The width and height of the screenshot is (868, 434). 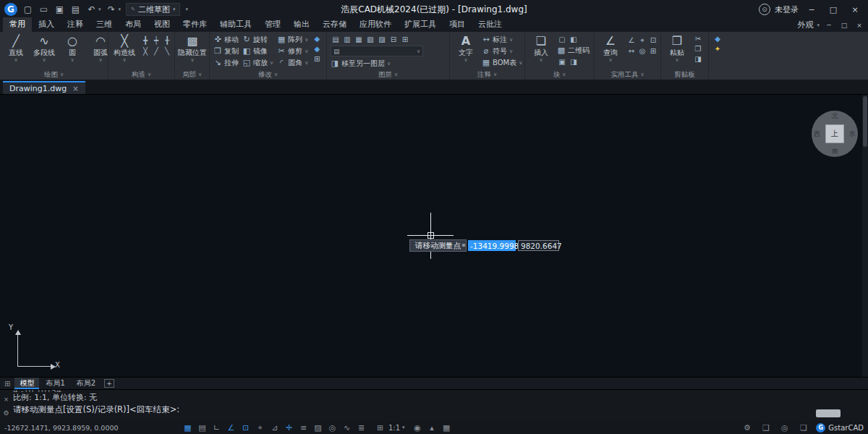 What do you see at coordinates (336, 39) in the screenshot?
I see `layer-tool-icon: ▤` at bounding box center [336, 39].